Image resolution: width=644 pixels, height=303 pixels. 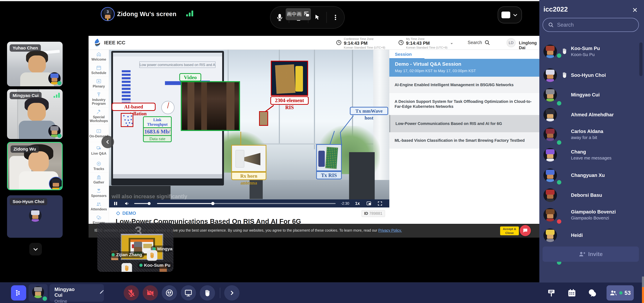 What do you see at coordinates (150, 293) in the screenshot?
I see `camera-off-button` at bounding box center [150, 293].